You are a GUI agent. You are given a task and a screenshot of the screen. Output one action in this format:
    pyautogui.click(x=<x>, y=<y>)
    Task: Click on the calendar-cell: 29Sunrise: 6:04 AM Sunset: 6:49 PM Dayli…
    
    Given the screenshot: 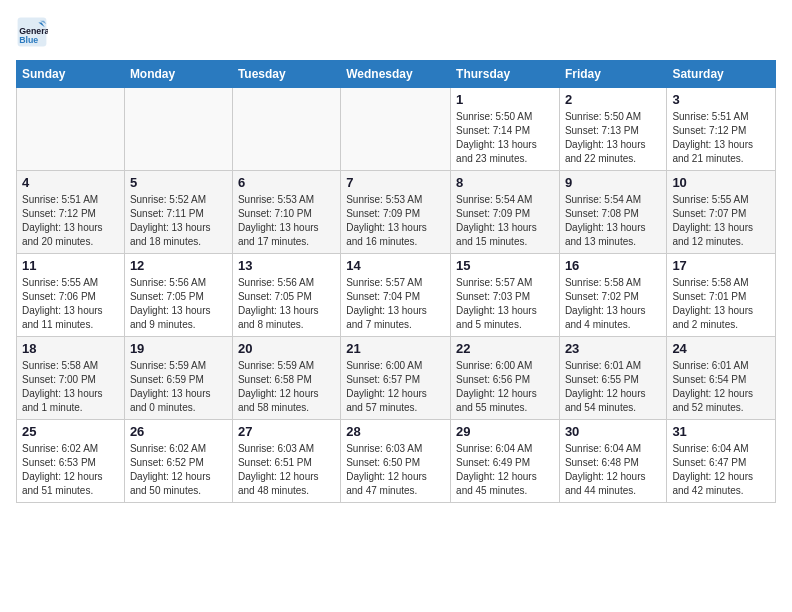 What is the action you would take?
    pyautogui.click(x=506, y=462)
    